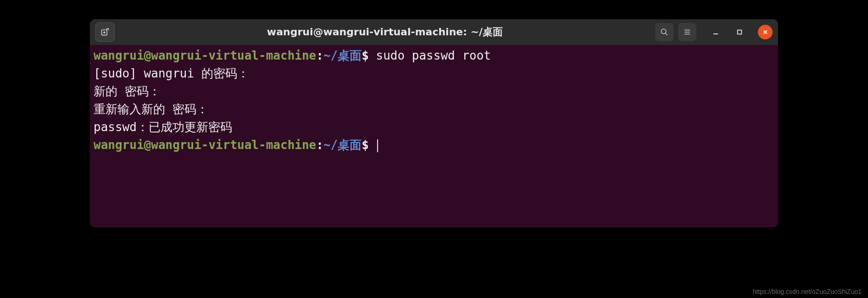  What do you see at coordinates (740, 32) in the screenshot?
I see `maximize-button` at bounding box center [740, 32].